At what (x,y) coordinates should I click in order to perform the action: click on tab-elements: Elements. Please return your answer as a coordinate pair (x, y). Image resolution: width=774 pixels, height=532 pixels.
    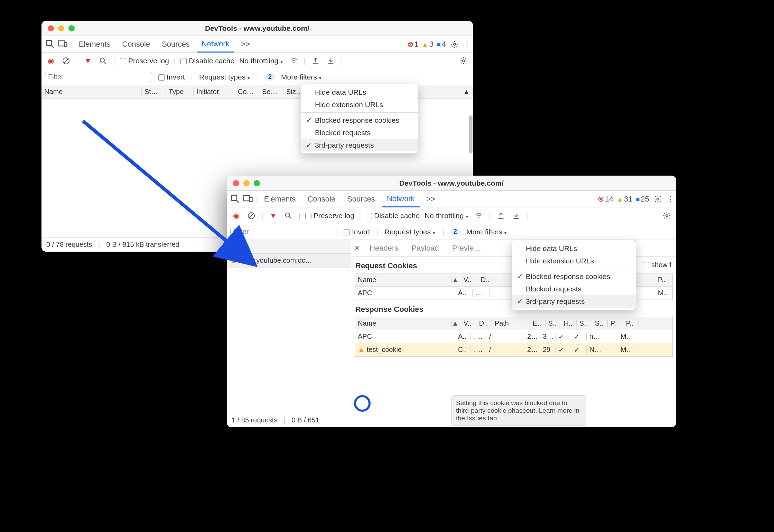
    Looking at the image, I should click on (95, 44).